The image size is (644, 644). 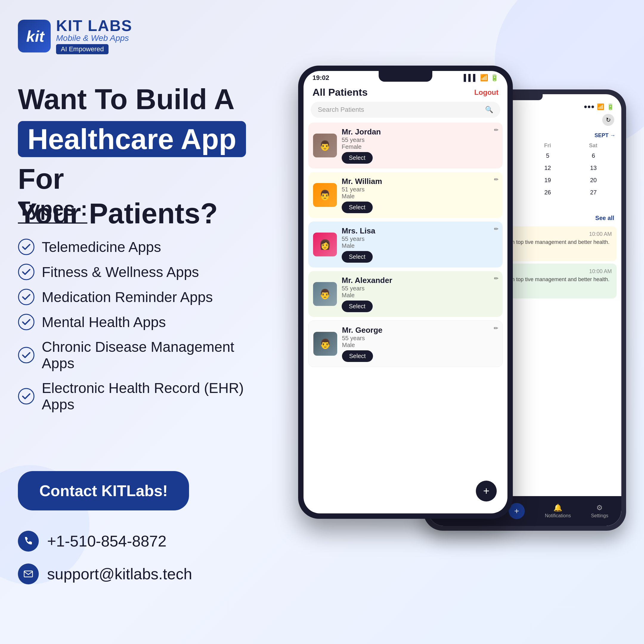 What do you see at coordinates (496, 229) in the screenshot?
I see `edit-icon-lisa: ✏` at bounding box center [496, 229].